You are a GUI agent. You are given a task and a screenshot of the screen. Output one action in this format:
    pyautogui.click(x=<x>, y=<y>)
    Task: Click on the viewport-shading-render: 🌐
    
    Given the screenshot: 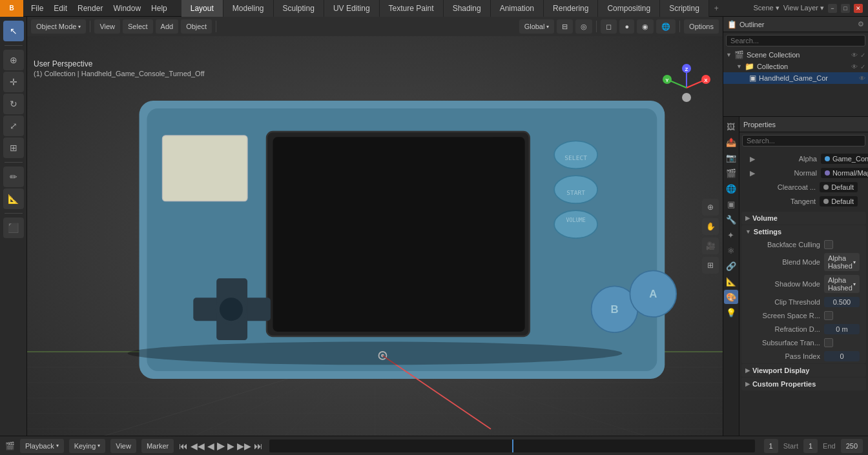 What is the action you would take?
    pyautogui.click(x=666, y=26)
    